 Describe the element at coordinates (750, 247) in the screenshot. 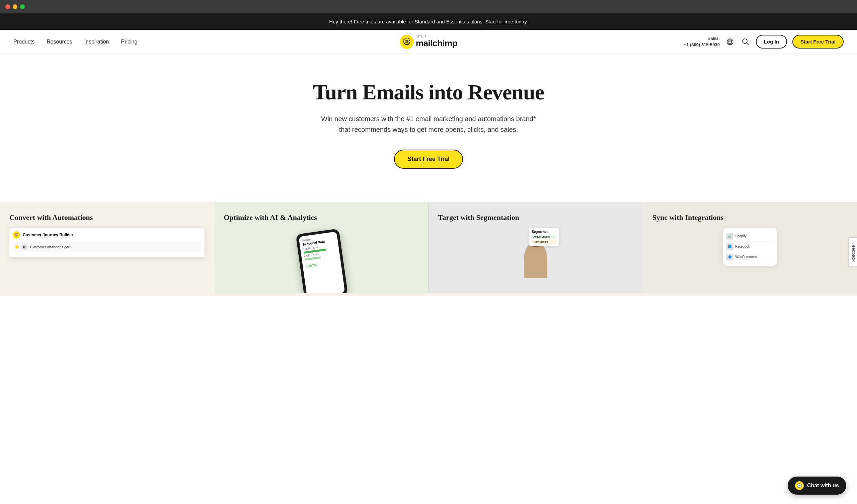

I see `integrations-mockup: 🛒 Shopify 📘 Facebook 🔷 WooCommerce` at that location.